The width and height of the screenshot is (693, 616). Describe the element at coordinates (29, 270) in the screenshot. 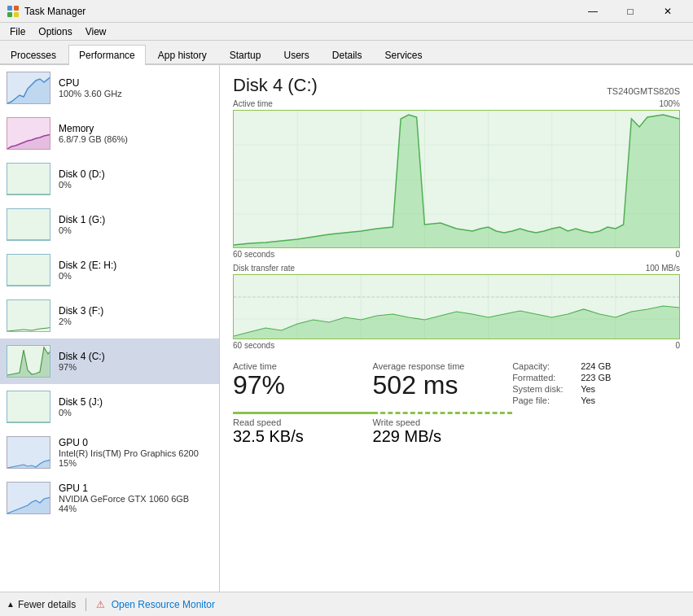

I see `disk2-thumbnail` at that location.